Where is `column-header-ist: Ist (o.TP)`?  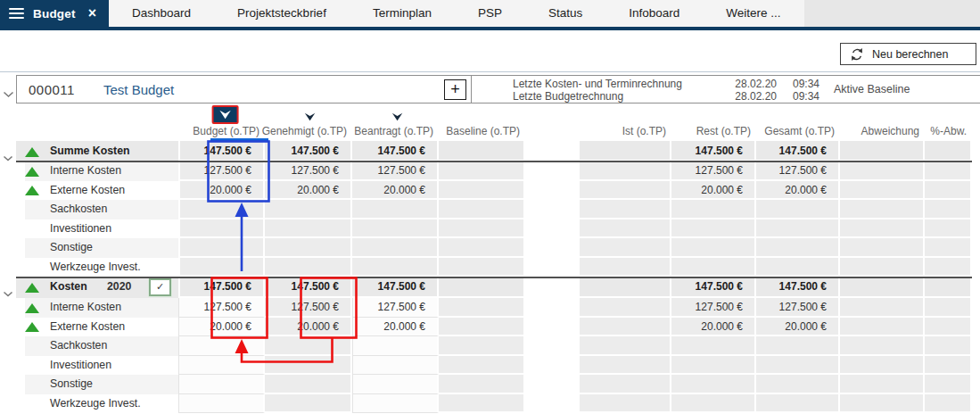
column-header-ist: Ist (o.TP) is located at coordinates (626, 123).